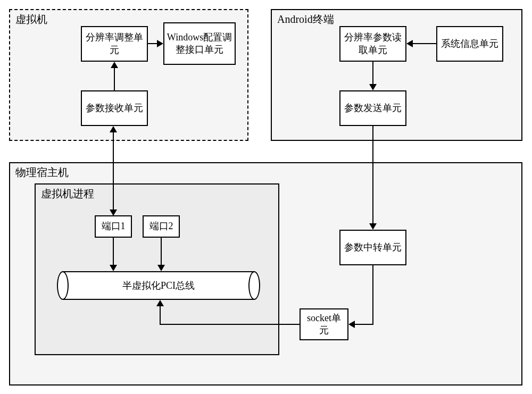  Describe the element at coordinates (114, 108) in the screenshot. I see `param-receive-unit: 参数接收单元` at that location.